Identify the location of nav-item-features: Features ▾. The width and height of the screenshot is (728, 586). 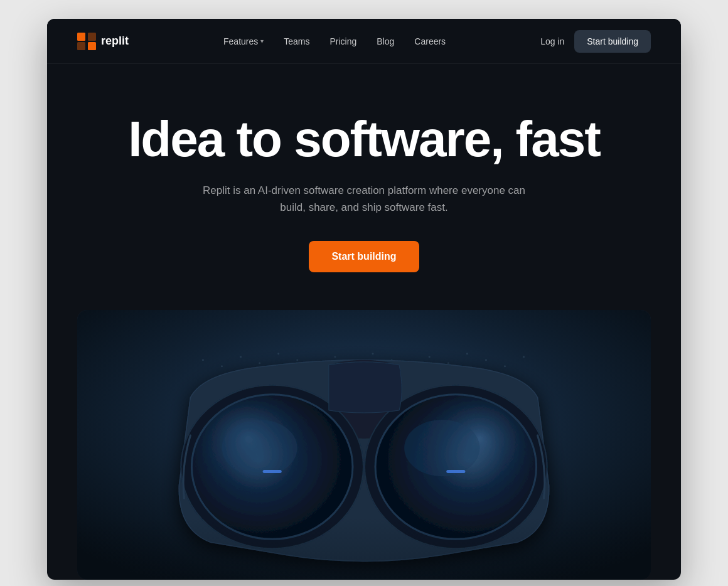
(244, 41).